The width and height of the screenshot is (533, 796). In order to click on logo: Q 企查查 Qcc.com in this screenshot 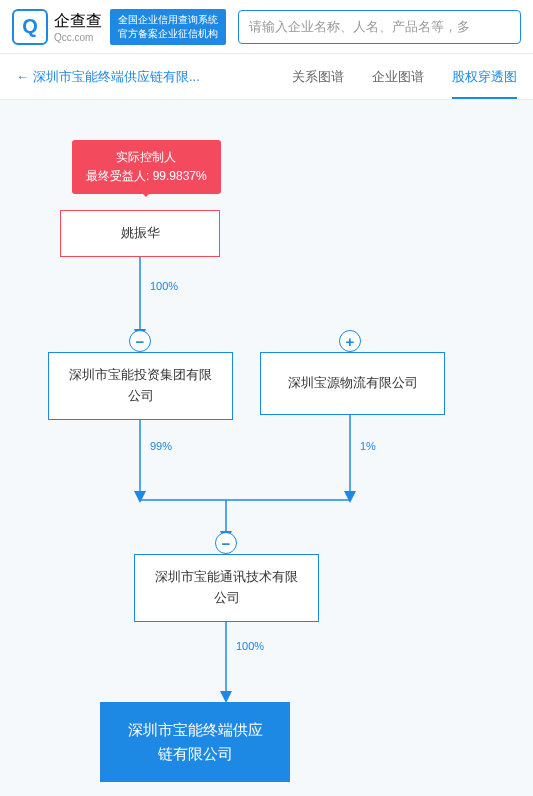, I will do `click(57, 27)`.